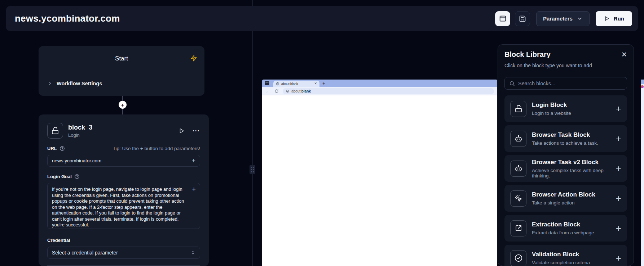 This screenshot has width=644, height=266. Describe the element at coordinates (56, 148) in the screenshot. I see `url-label-group: URL` at that location.